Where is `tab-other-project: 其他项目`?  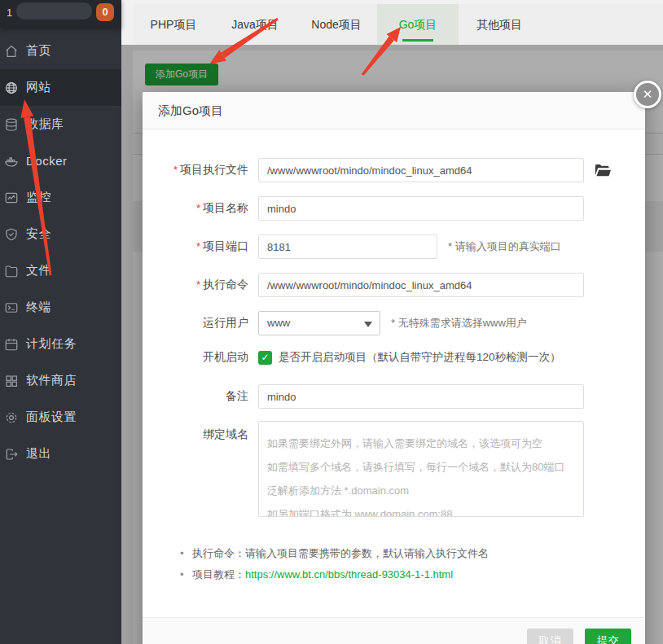 tab-other-project: 其他项目 is located at coordinates (499, 24).